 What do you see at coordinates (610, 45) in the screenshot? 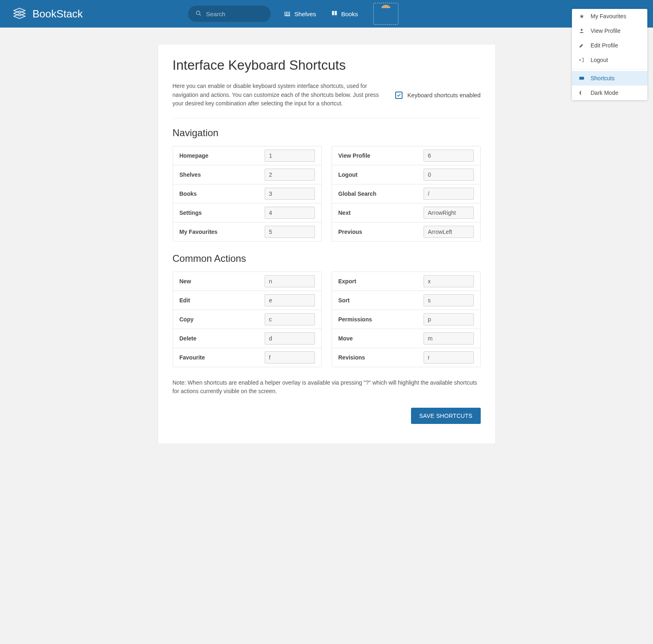
I see `dropdown-edit-profile: Edit Profile` at bounding box center [610, 45].